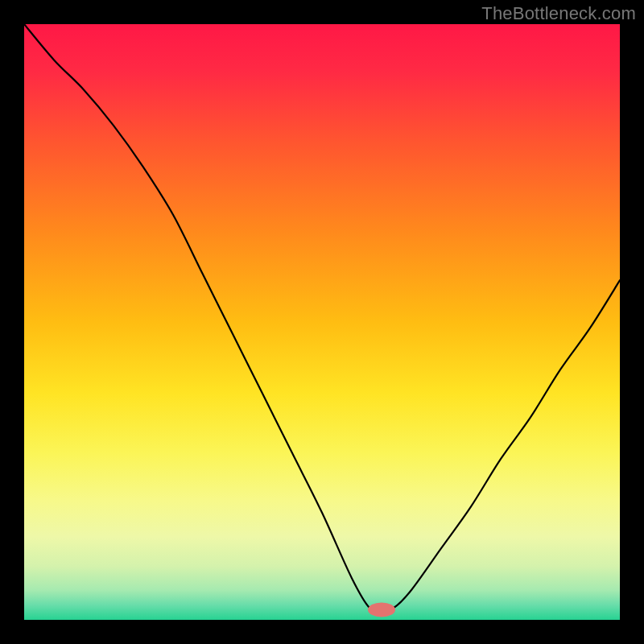 This screenshot has height=644, width=644. Describe the element at coordinates (559, 14) in the screenshot. I see `watermark-text: TheBottleneck.com` at that location.